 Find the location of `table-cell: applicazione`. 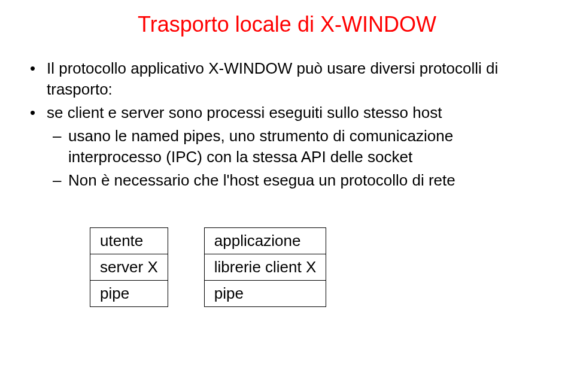

table-cell: applicazione is located at coordinates (265, 241).